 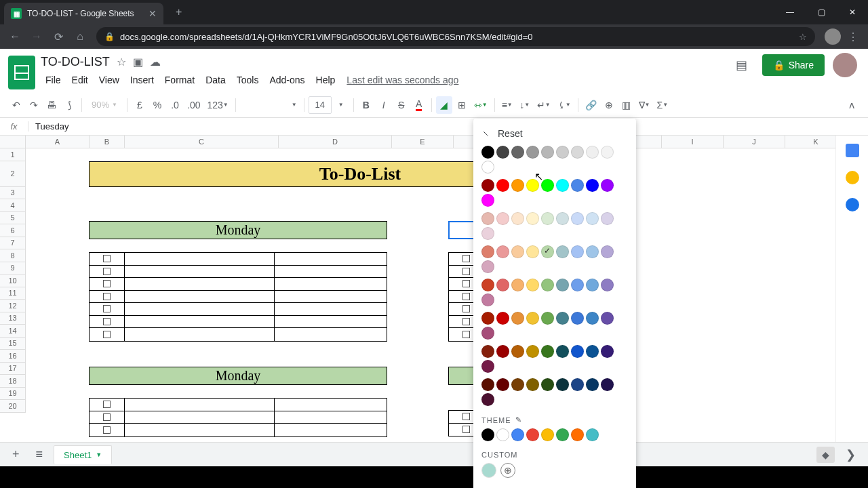 What do you see at coordinates (58, 37) in the screenshot?
I see `reload-icon: ⟳` at bounding box center [58, 37].